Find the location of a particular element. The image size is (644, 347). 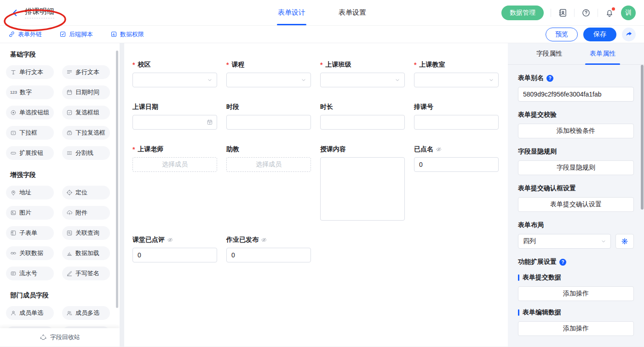

data-manage-button: 数据管理 is located at coordinates (523, 13).